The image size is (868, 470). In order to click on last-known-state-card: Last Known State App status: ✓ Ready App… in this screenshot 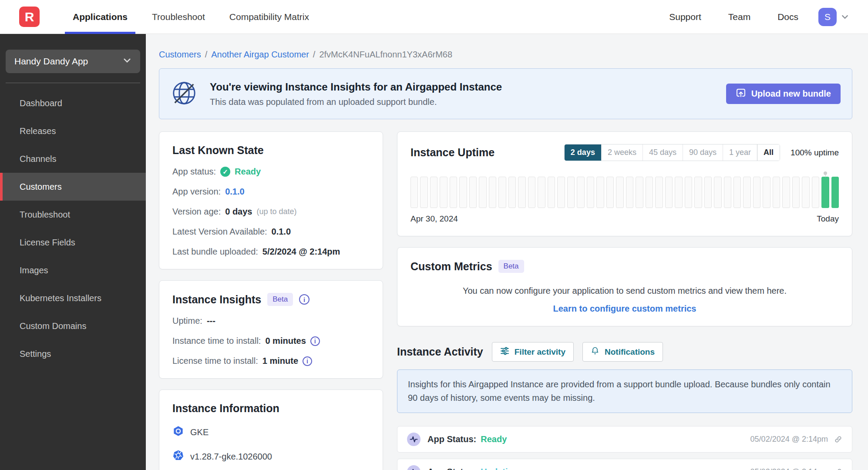, I will do `click(271, 200)`.